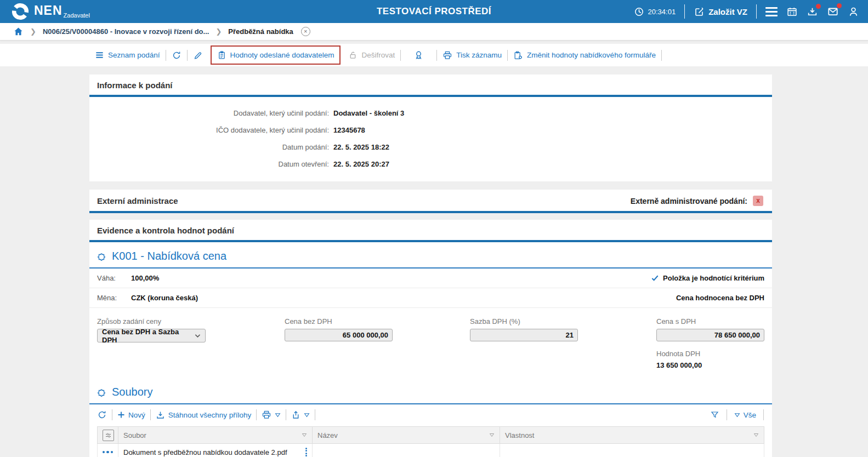 The image size is (868, 457). I want to click on clock-icon, so click(639, 12).